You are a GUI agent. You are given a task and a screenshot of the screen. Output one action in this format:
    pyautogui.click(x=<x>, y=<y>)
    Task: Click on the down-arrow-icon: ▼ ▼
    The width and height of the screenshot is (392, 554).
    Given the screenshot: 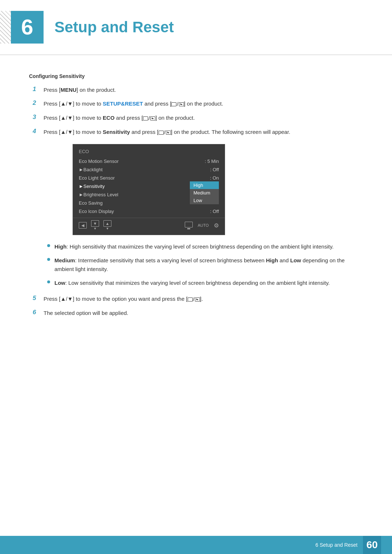 What is the action you would take?
    pyautogui.click(x=95, y=225)
    